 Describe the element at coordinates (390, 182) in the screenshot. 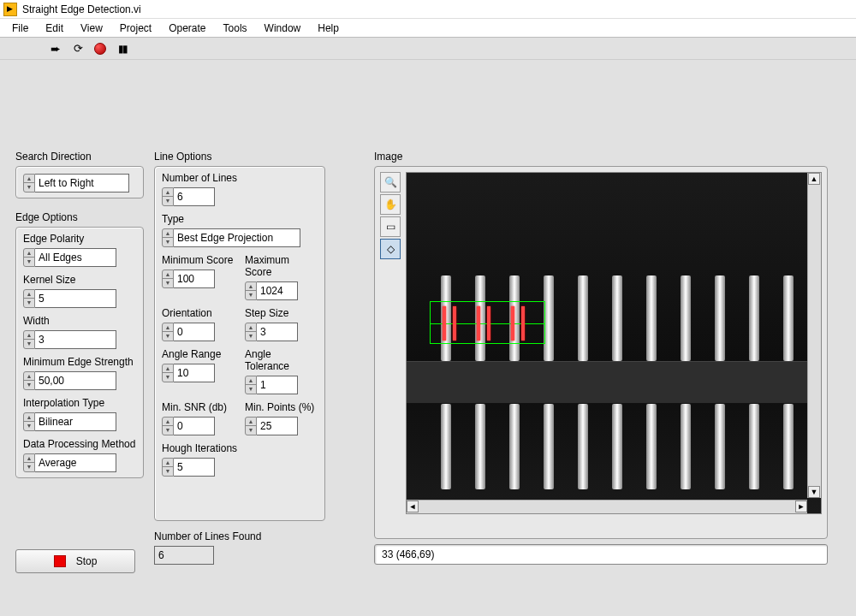

I see `zoom-tool: 🔍` at that location.